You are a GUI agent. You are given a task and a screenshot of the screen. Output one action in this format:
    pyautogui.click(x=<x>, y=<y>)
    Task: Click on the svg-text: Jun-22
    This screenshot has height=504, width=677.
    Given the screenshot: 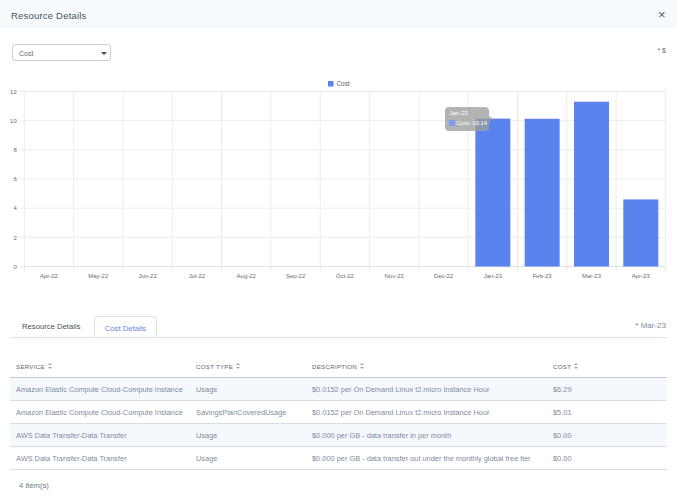 What is the action you would take?
    pyautogui.click(x=148, y=276)
    